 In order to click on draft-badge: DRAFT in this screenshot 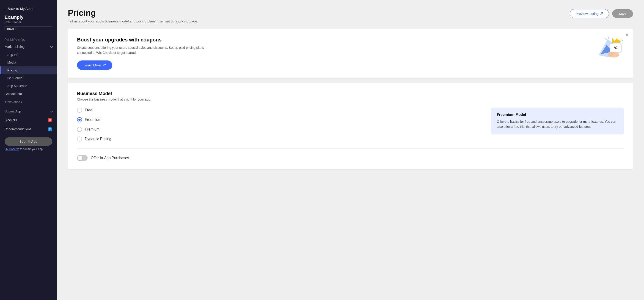, I will do `click(28, 29)`.